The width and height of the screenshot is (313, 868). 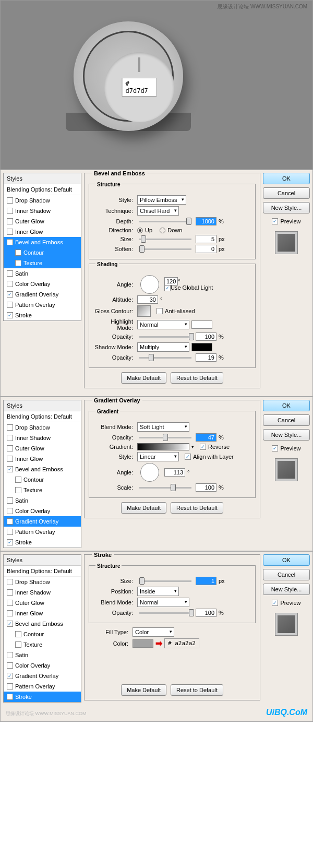 What do you see at coordinates (206, 358) in the screenshot?
I see `sh-opacity-input: 19` at bounding box center [206, 358].